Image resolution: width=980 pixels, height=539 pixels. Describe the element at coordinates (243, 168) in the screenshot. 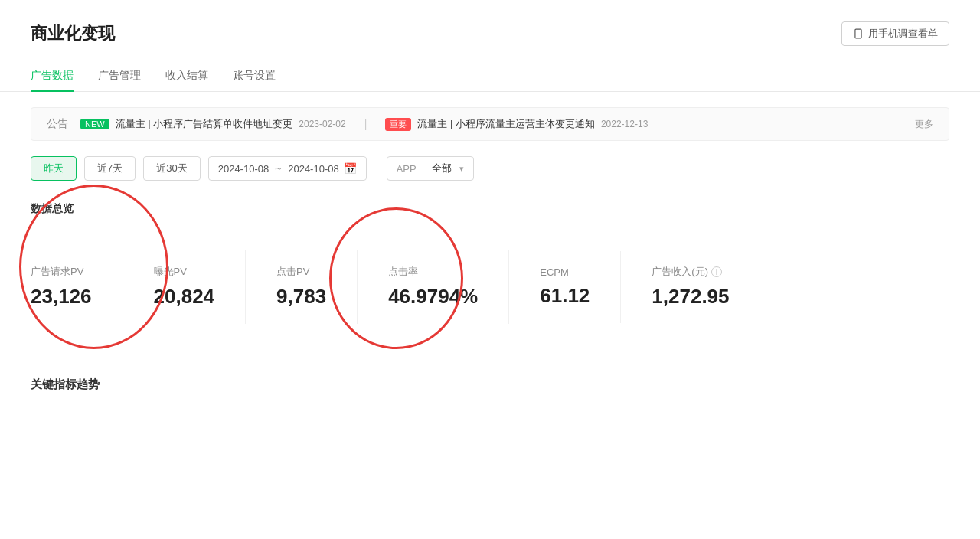

I see `date-start: 2024-10-08` at that location.